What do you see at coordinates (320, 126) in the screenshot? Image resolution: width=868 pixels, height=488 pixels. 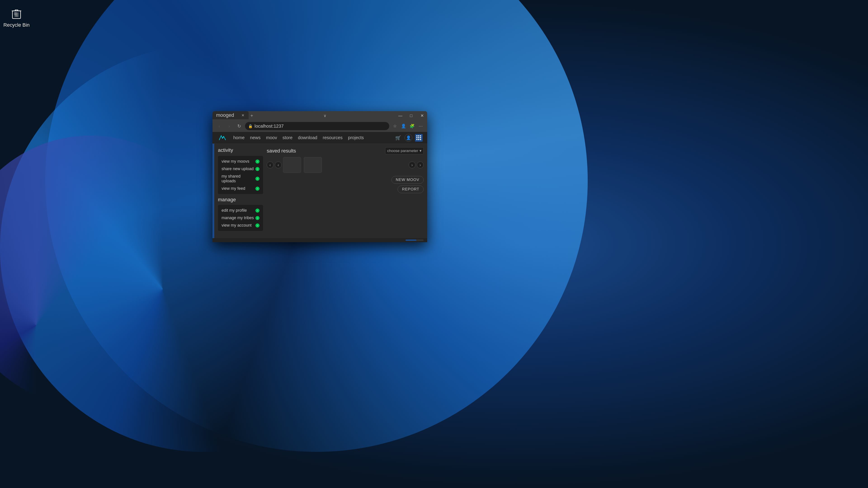 I see `browser-nav-bar: ‹ › ↻ 🔒 localhost:1237 ☆ 👤 🧩 ⋯` at bounding box center [320, 126].